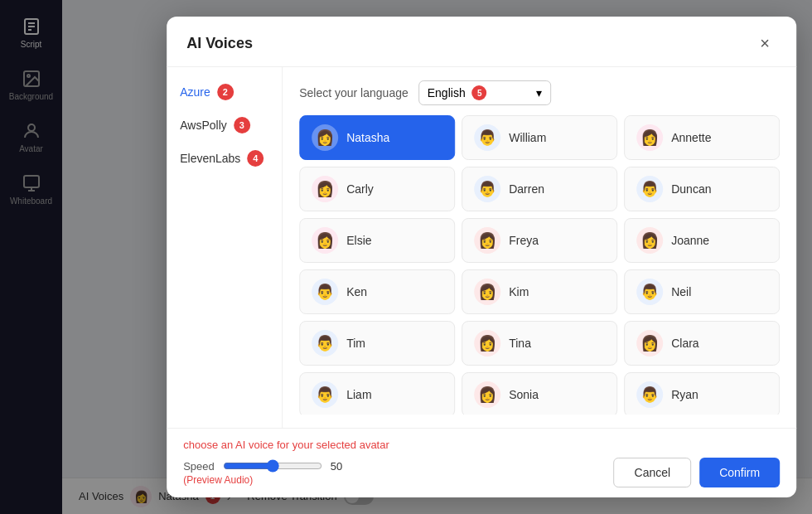 Image resolution: width=812 pixels, height=514 pixels. I want to click on awspolly-badge: 3, so click(242, 125).